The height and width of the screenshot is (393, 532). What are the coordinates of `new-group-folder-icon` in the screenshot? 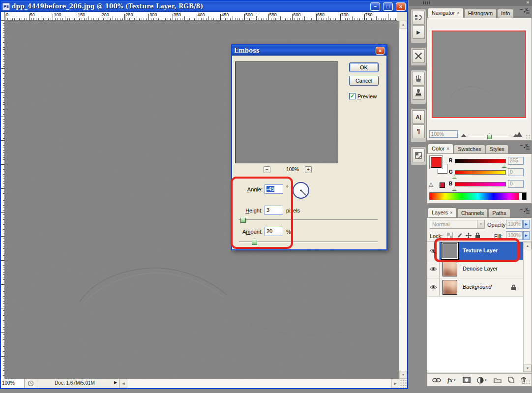 It's located at (498, 380).